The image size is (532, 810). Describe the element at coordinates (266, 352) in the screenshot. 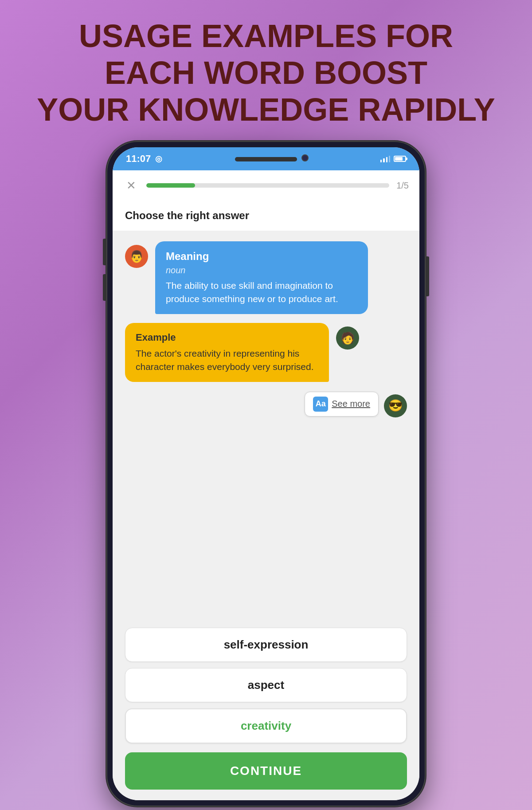

I see `example-row: Example The actor's creativity in repres…` at that location.